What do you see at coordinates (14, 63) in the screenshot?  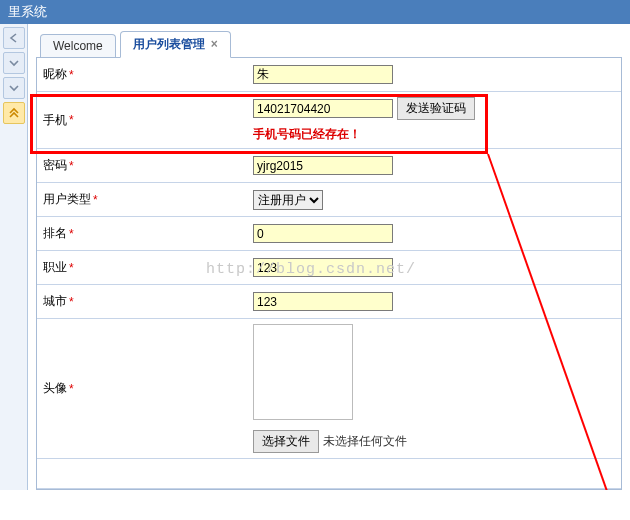 I see `chevron-down-icon` at bounding box center [14, 63].